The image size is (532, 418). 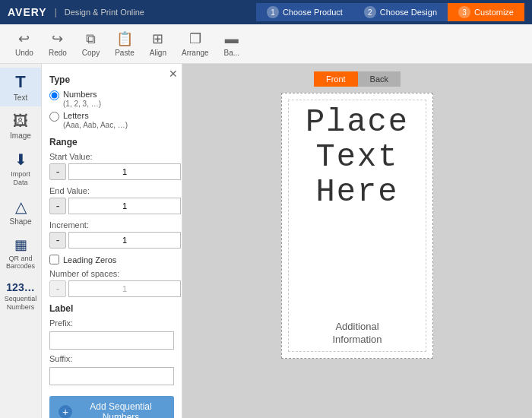 I want to click on step-num-3: 3, so click(x=464, y=12).